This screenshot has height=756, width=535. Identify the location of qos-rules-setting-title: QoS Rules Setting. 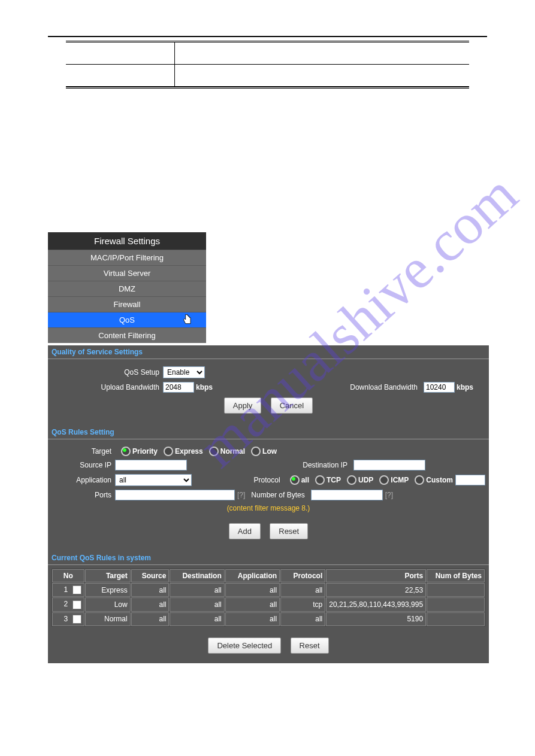
(268, 432).